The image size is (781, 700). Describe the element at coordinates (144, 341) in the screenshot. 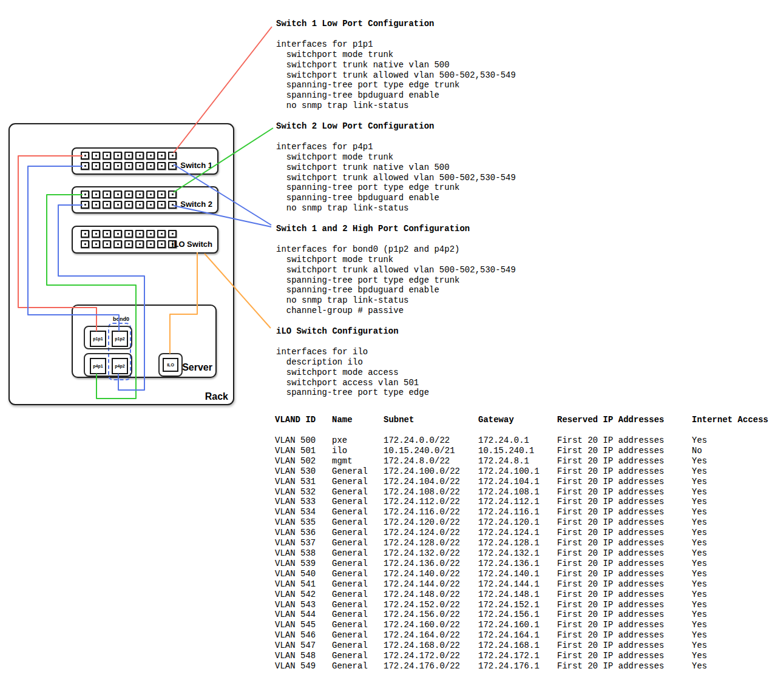

I see `server-box: bond0 p1p1 p1p2 p4p1 p4p2 iLO Server` at that location.